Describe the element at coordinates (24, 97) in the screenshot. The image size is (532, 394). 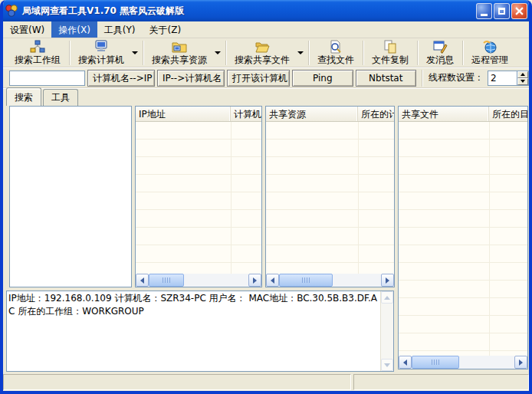
I see `tab-search: 搜索` at that location.